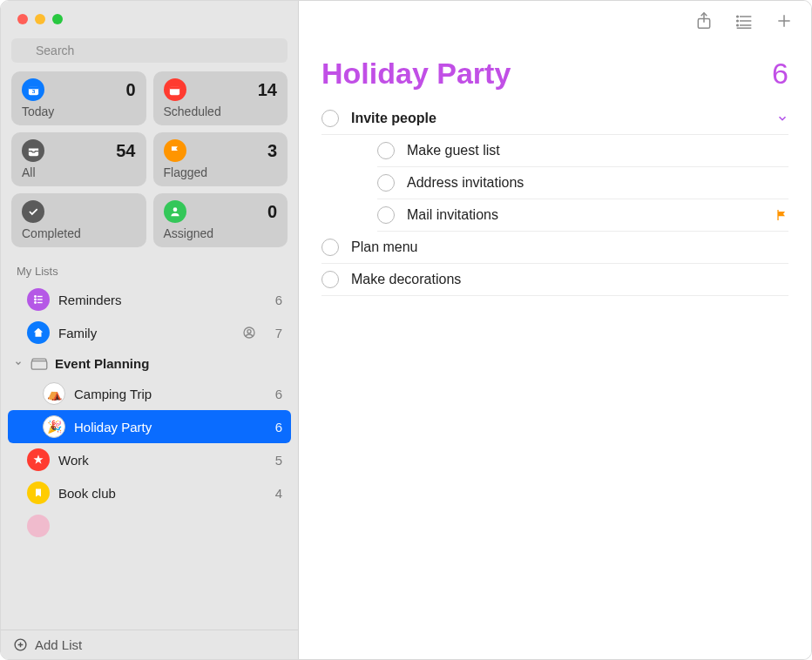 This screenshot has height=660, width=812. I want to click on list-camping-trip: ⛺ Camping Trip 6, so click(150, 394).